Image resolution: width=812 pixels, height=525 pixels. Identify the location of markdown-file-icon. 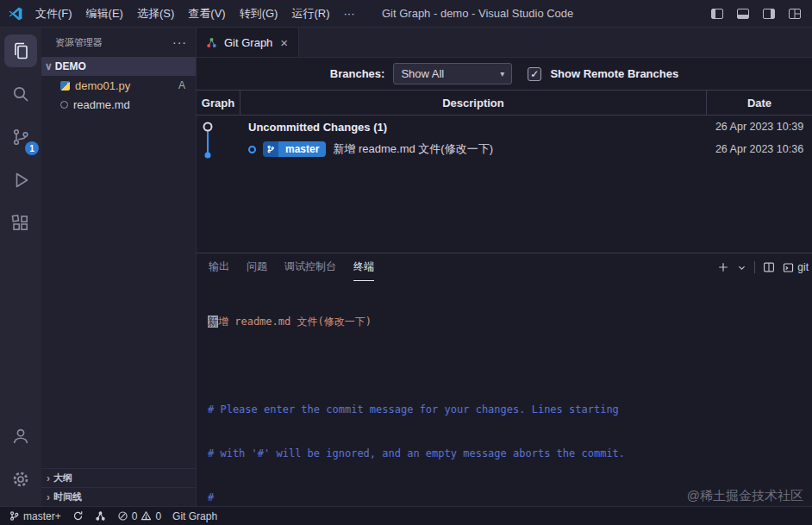
(64, 105).